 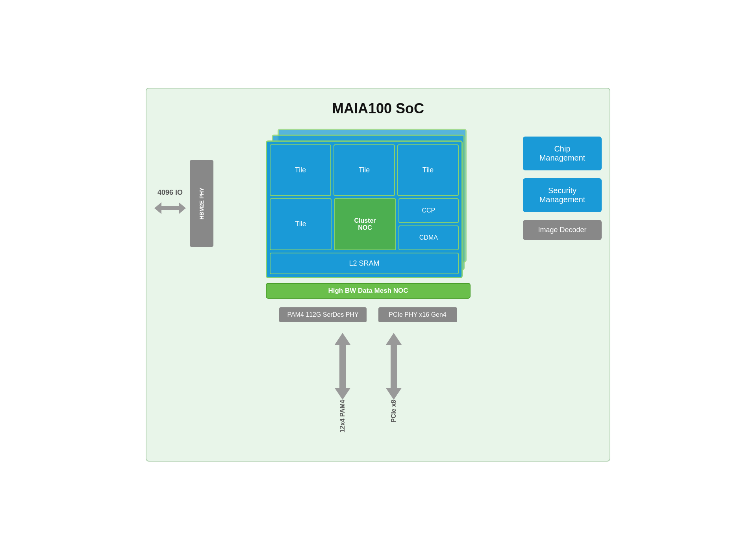 I want to click on noc-bar: High BW Data Mesh NOC, so click(x=368, y=291).